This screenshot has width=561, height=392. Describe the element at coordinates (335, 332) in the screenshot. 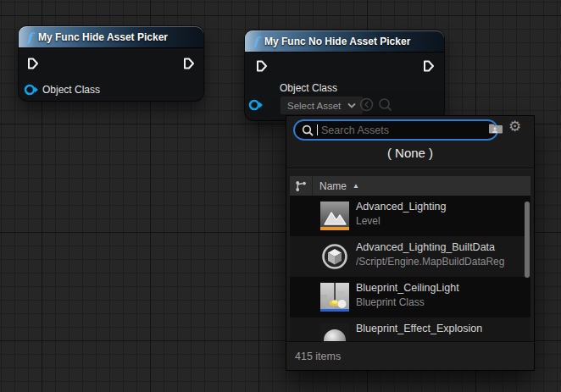

I see `explosion-thumb` at that location.